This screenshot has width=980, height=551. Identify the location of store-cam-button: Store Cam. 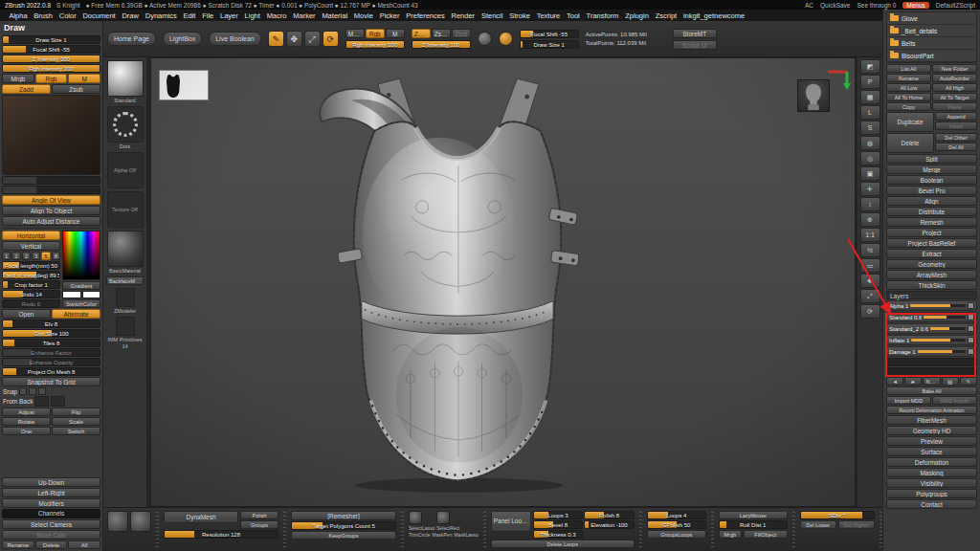
(52, 535).